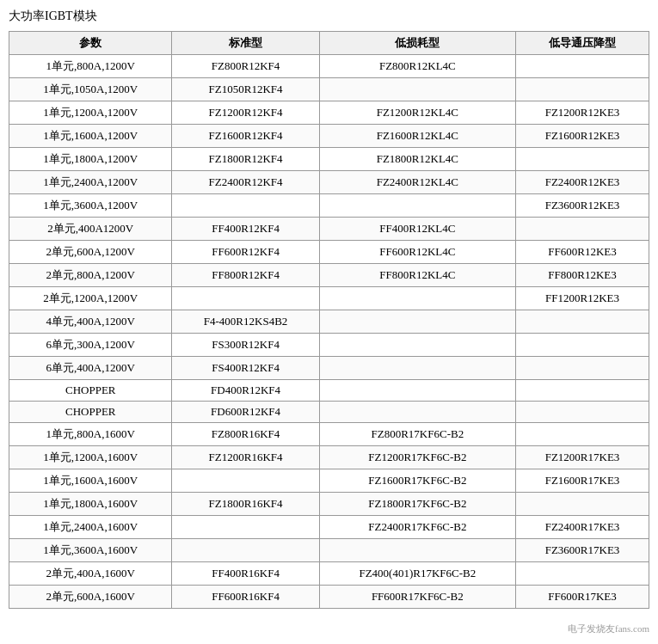 This screenshot has height=644, width=658. I want to click on table-header-cell: 参数, so click(91, 43).